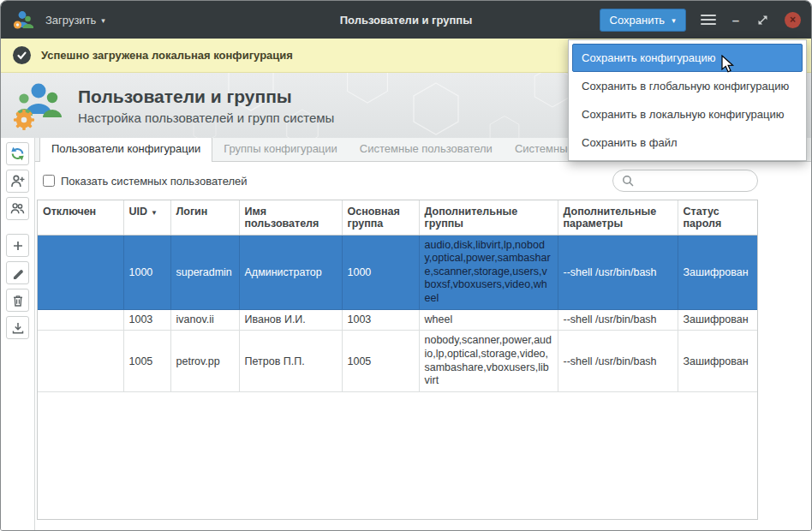 This screenshot has width=812, height=531. I want to click on notification-text: Успешно загружена локальная конфигурация, so click(167, 55).